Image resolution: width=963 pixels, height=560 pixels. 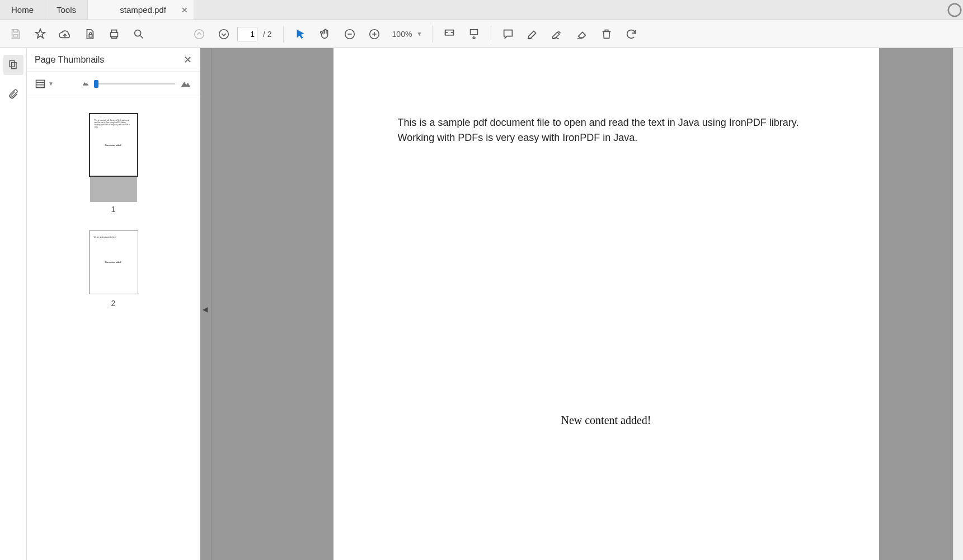 What do you see at coordinates (958, 304) in the screenshot?
I see `vertical-scrollbar` at bounding box center [958, 304].